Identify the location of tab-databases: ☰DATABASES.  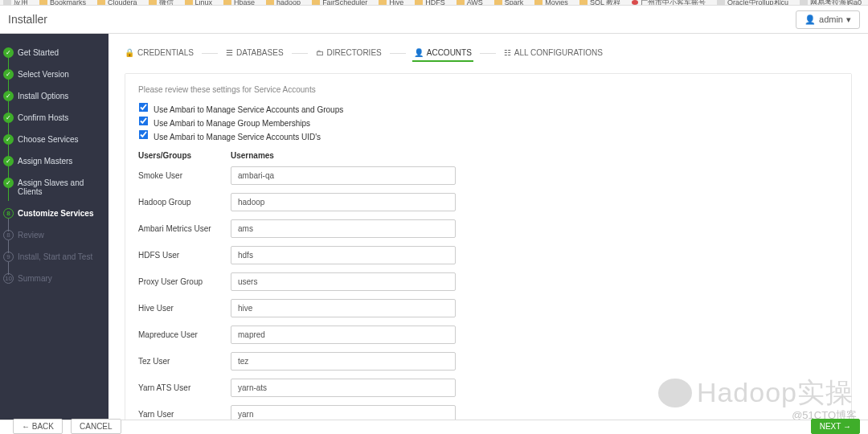
(255, 53).